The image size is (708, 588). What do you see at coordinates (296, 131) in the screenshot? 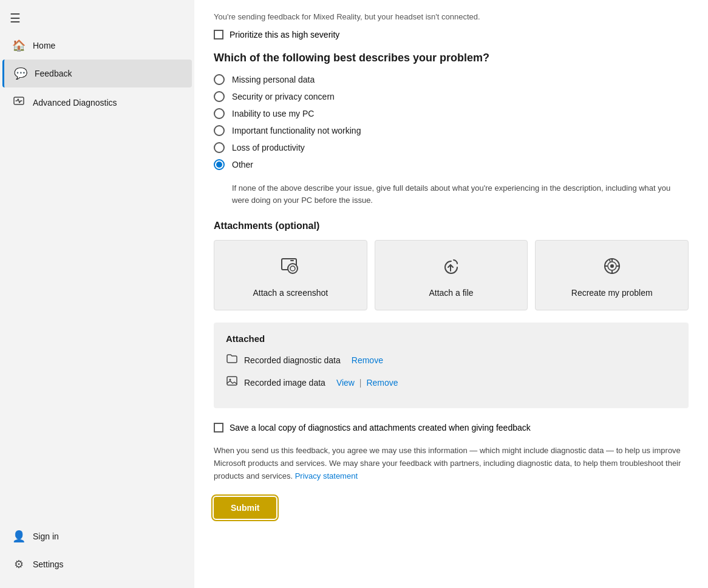
I see `radio-label-functionality: Important functionality not working` at bounding box center [296, 131].